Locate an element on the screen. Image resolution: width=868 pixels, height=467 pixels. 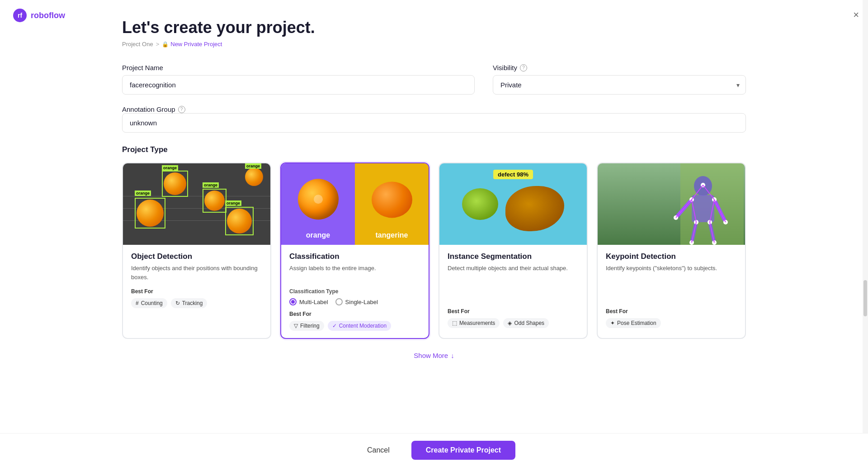
annotation-group-label: Annotation Group ? is located at coordinates (434, 110).